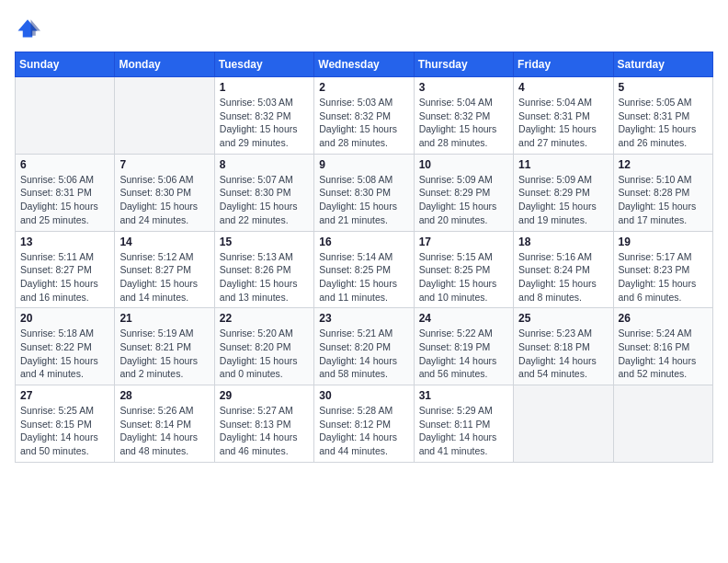 This screenshot has height=563, width=728. I want to click on day-number: 18, so click(563, 242).